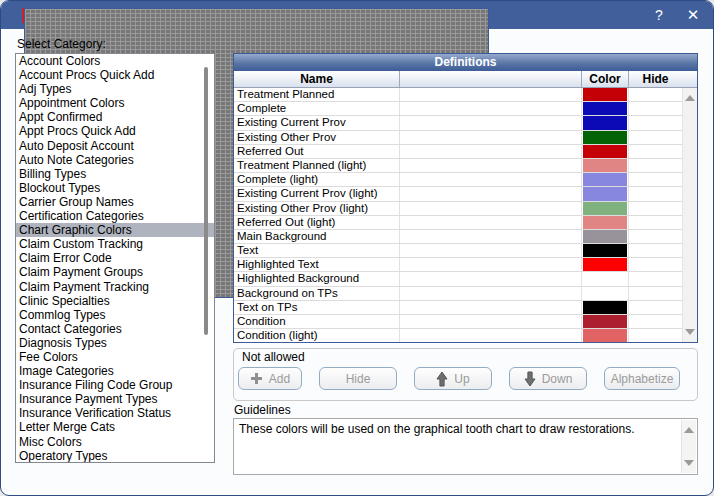  What do you see at coordinates (642, 378) in the screenshot?
I see `alphabetize-button: Alphabetize` at bounding box center [642, 378].